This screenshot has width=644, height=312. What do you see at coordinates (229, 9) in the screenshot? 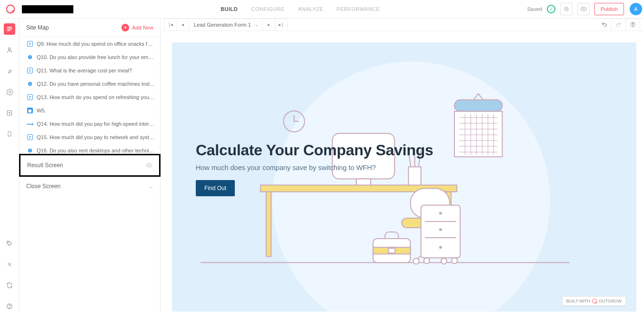
I see `nav-build: BUILD` at bounding box center [229, 9].